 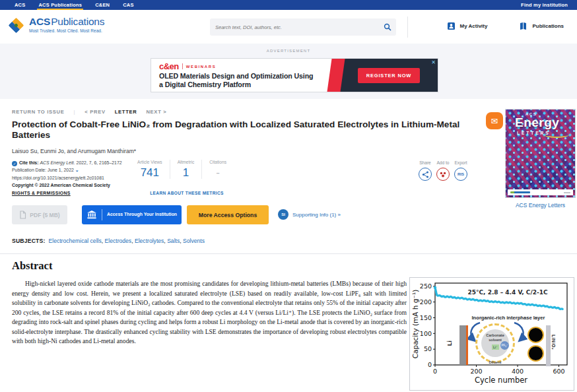 I want to click on y-tick-label: 150, so click(x=426, y=318).